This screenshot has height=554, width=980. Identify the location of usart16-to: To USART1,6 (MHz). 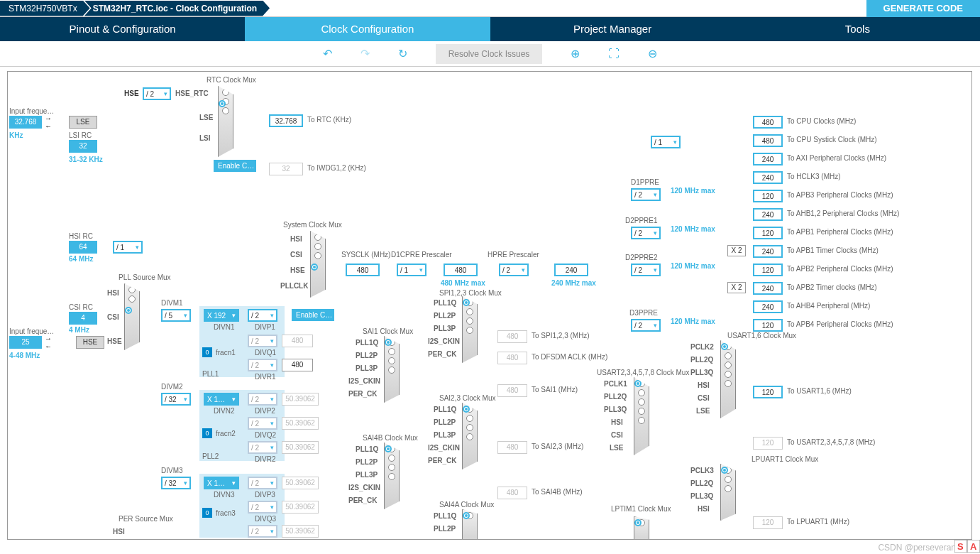
(819, 391).